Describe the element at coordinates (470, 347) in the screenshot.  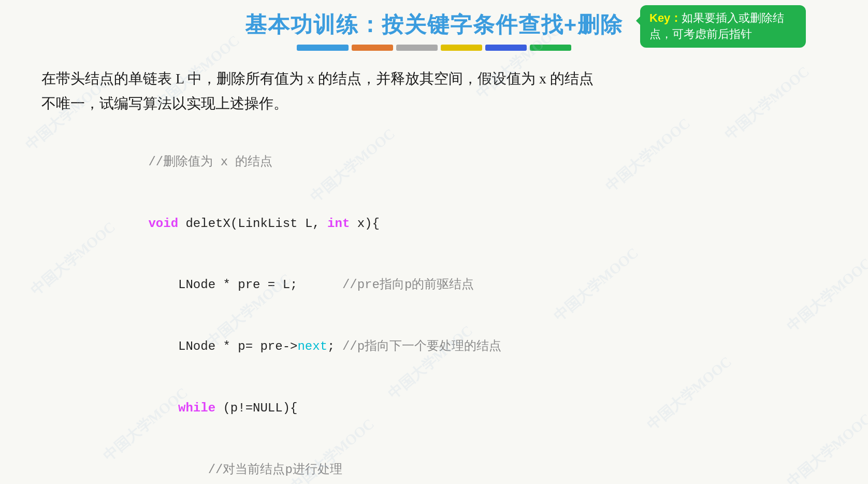
I see `code-line-4: LNode * p= pre->next; //p指向下一个要处理的结点` at that location.